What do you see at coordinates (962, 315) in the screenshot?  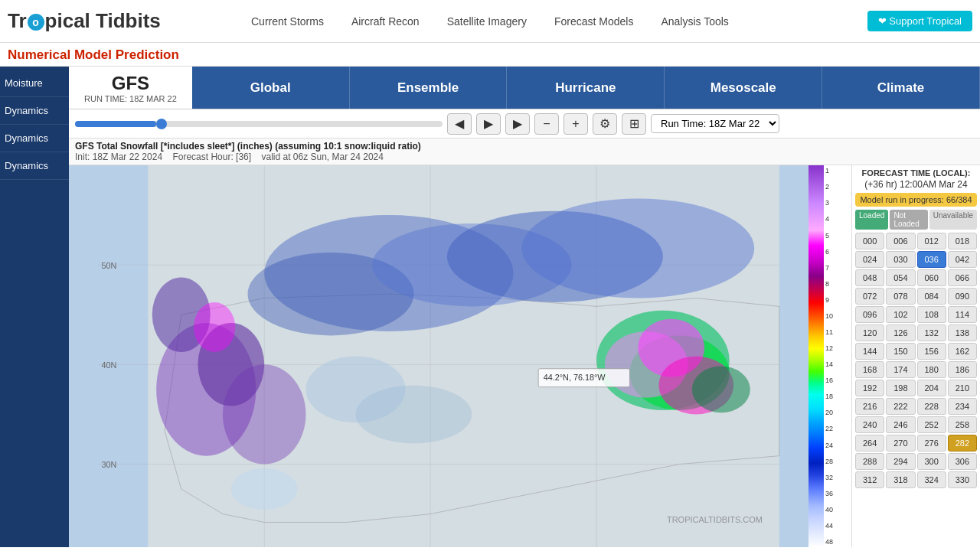 I see `forecast-hour-btn: 114` at bounding box center [962, 315].